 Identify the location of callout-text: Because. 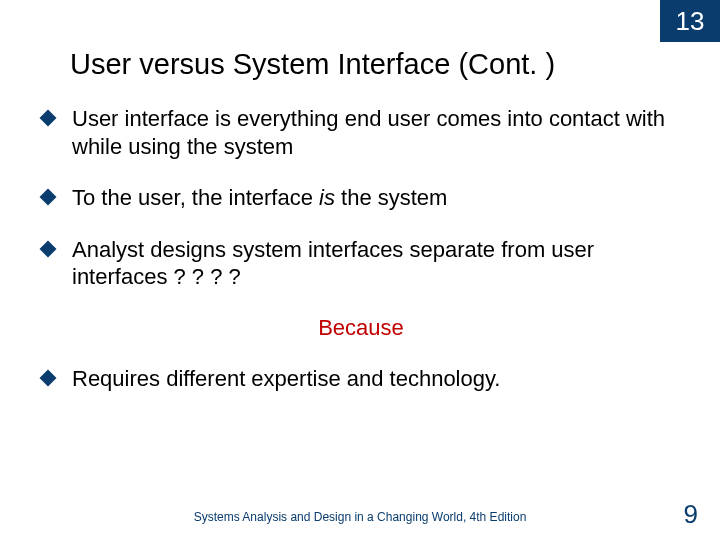
(361, 328).